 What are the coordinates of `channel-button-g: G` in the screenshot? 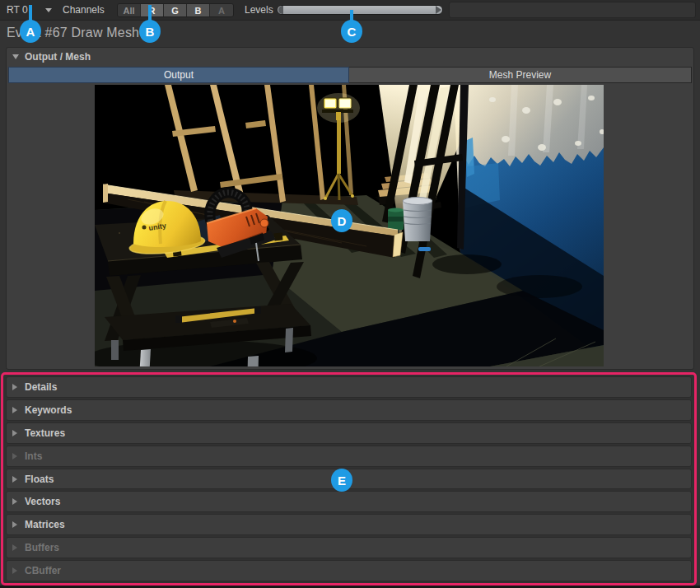 It's located at (175, 10).